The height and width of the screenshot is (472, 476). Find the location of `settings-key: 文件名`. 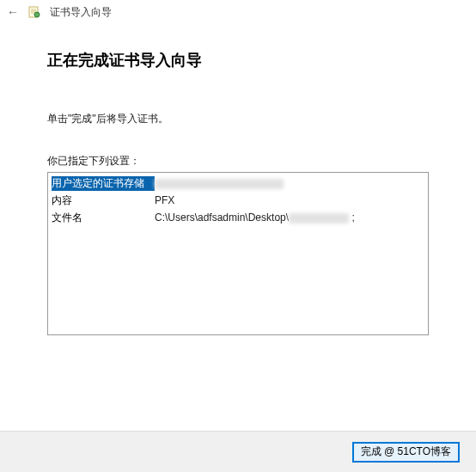

settings-key: 文件名 is located at coordinates (103, 218).